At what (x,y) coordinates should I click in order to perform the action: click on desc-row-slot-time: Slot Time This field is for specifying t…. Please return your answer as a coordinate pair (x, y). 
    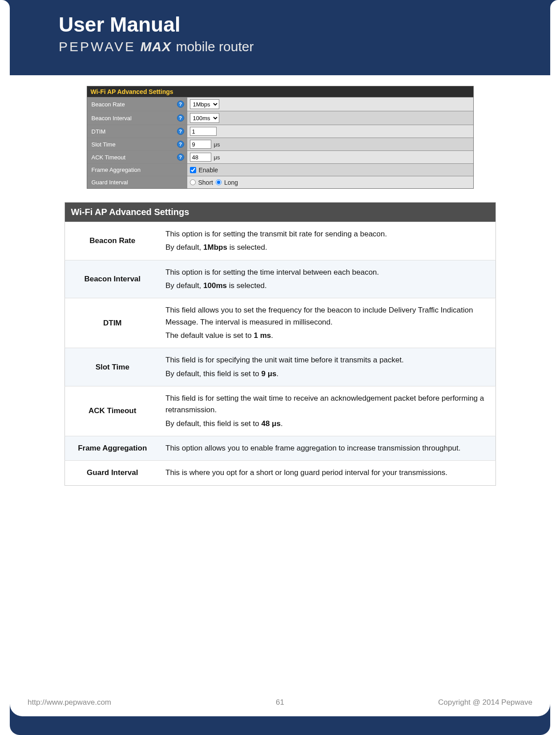
    Looking at the image, I should click on (280, 367).